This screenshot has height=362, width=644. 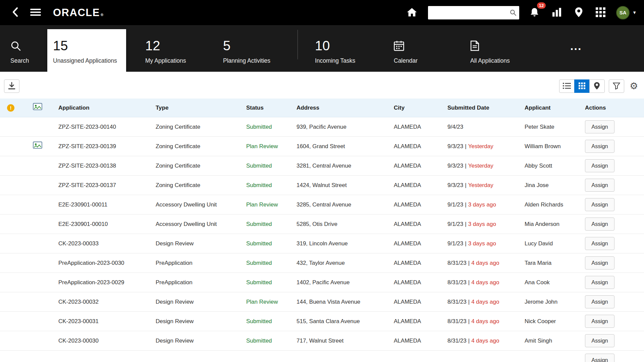 I want to click on application-id: ZPZ-SITE-2023-00138, so click(x=102, y=166).